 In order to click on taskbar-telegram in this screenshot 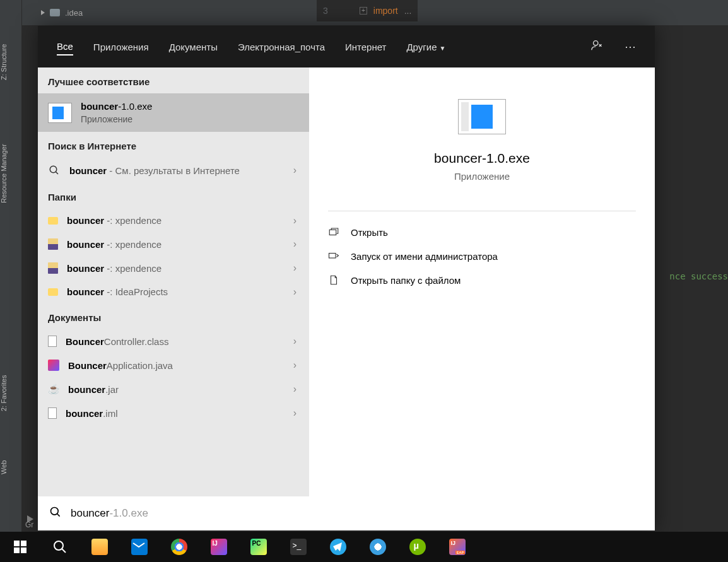, I will do `click(338, 547)`.